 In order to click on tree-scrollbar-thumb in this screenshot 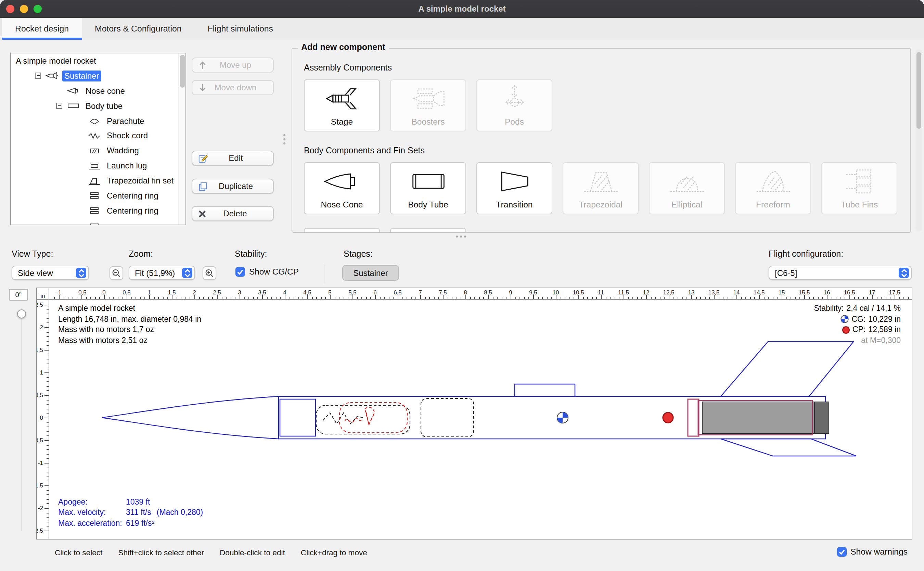, I will do `click(183, 71)`.